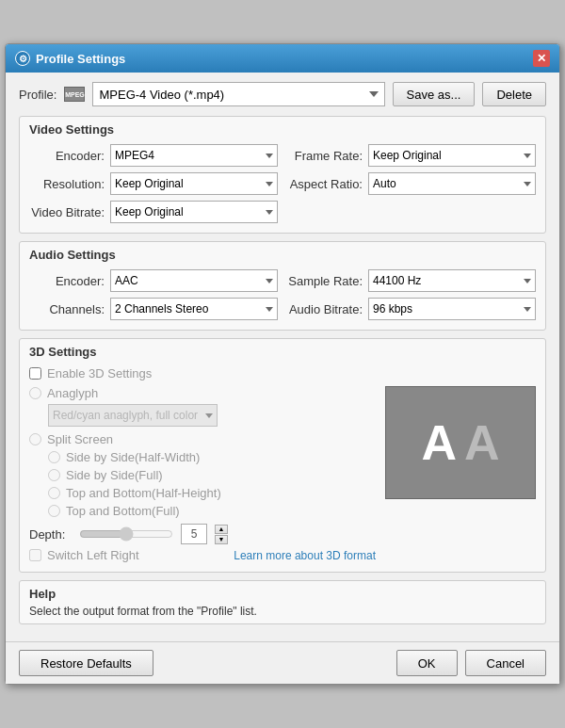  I want to click on video-bitrate-row: Video Bitrate: Keep Original, so click(153, 212).